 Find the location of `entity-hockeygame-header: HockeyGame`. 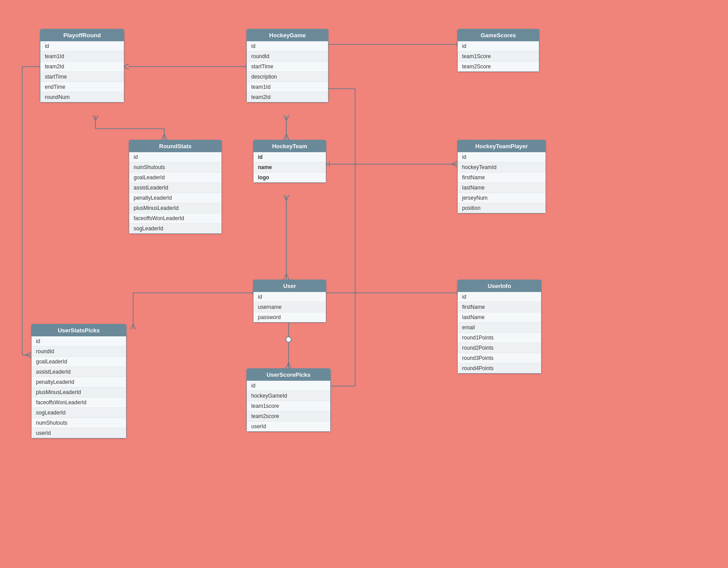

entity-hockeygame-header: HockeyGame is located at coordinates (288, 36).